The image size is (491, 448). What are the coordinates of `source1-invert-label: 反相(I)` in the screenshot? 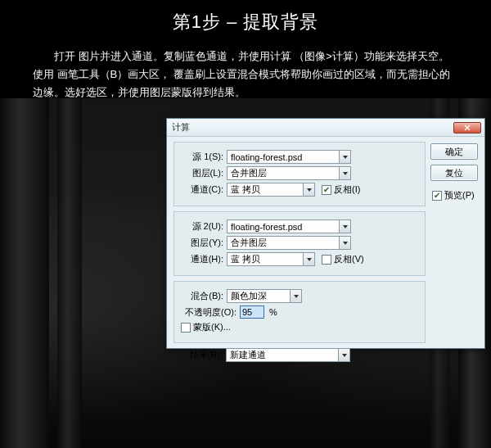 It's located at (347, 190).